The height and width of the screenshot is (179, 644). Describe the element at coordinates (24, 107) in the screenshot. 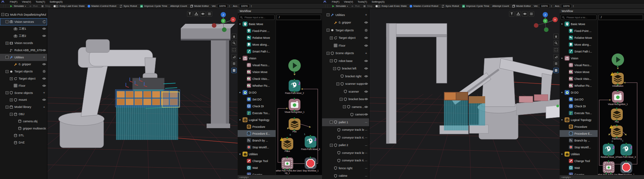

I see `tree-row: −Model library+` at that location.